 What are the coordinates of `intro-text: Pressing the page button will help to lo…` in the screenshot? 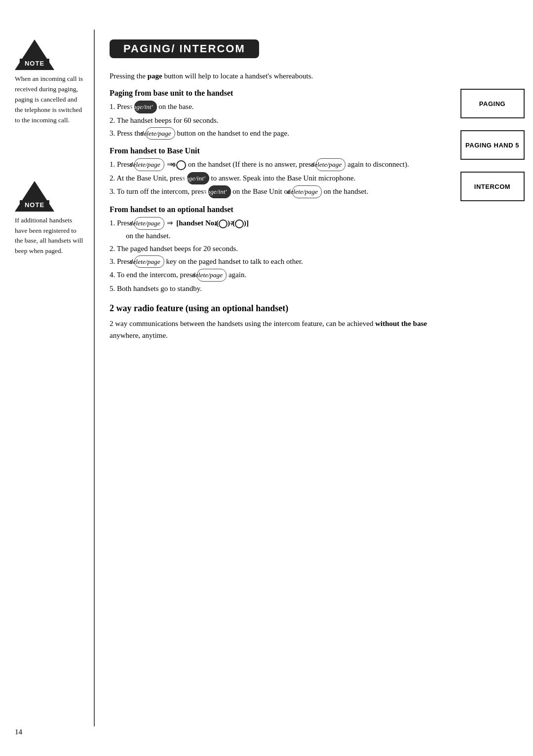 It's located at (275, 76).